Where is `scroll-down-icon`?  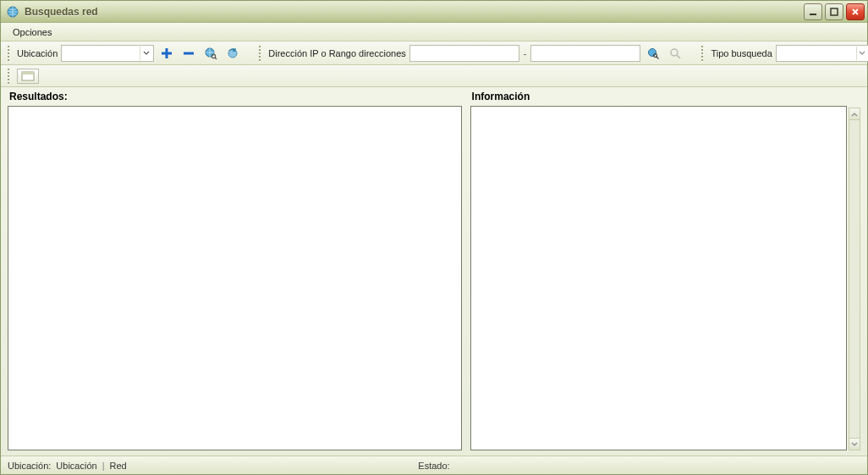
scroll-down-icon is located at coordinates (854, 444).